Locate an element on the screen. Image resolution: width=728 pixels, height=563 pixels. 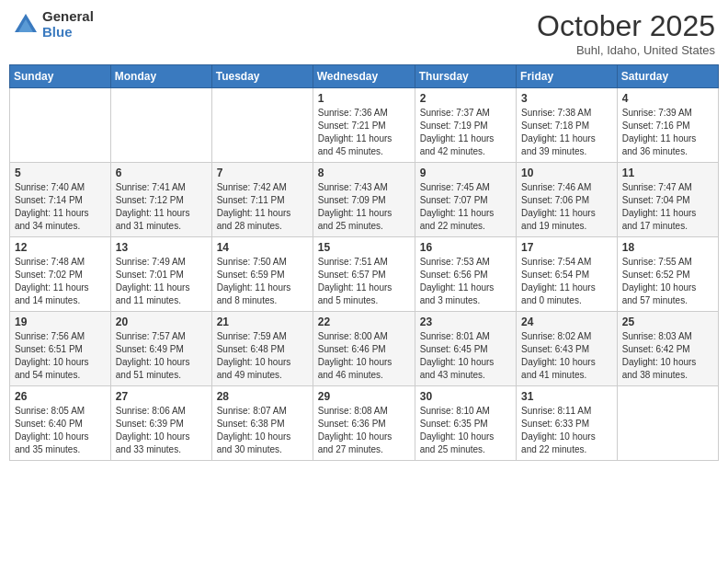
day-info: Sunrise: 7:53 AM Sunset: 6:56 PM Dayligh… is located at coordinates (465, 282).